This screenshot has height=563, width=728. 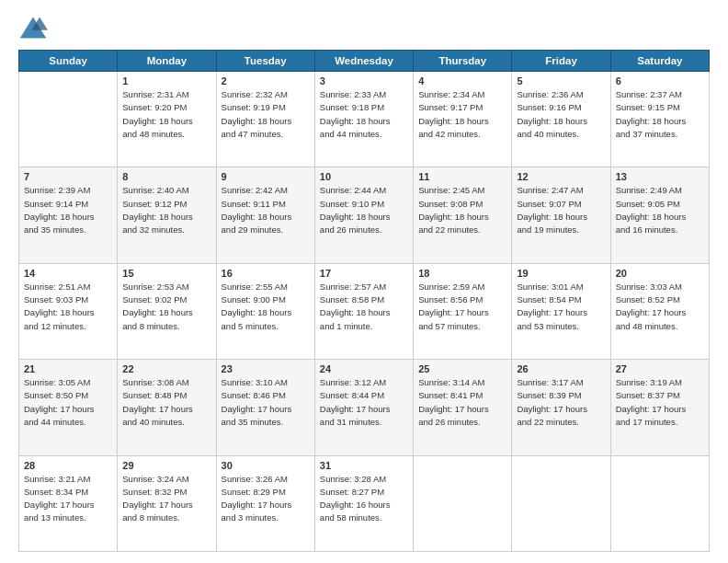 I want to click on calendar-cell: 13Sunrise: 2:49 AM Sunset: 9:05 PM Dayli…, so click(x=660, y=215).